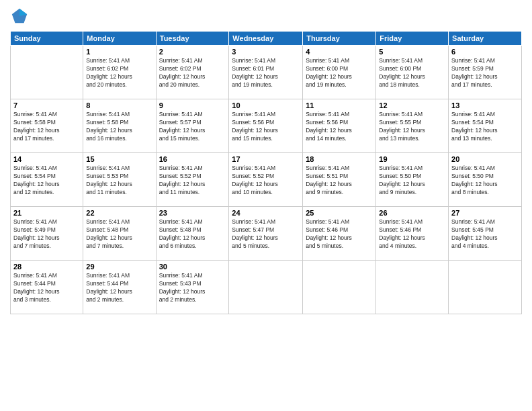 This screenshot has height=411, width=532. What do you see at coordinates (485, 126) in the screenshot?
I see `calendar-cell-2-7: 13Sunrise: 5:41 AMSunset: 5:54 PMDayligh…` at bounding box center [485, 126].